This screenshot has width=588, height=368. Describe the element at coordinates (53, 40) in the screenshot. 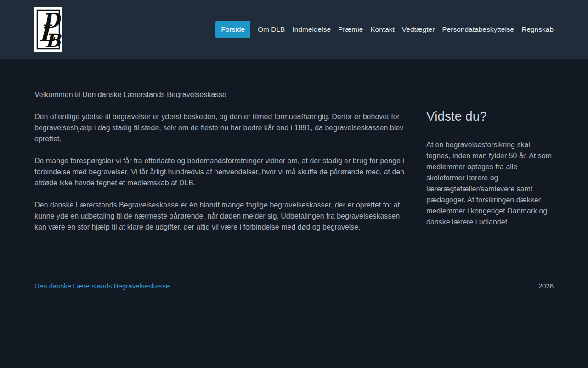

I see `logo-letter-b: B` at that location.